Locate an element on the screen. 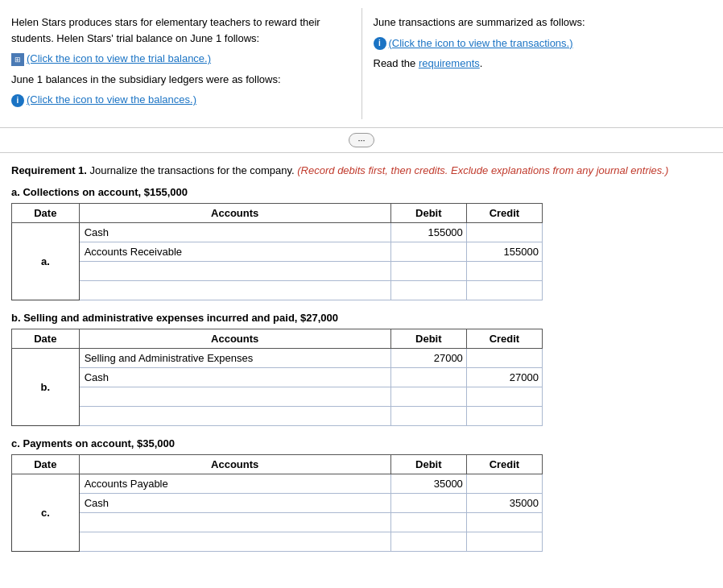 The width and height of the screenshot is (723, 588). section-c-letter: c. is located at coordinates (17, 443).